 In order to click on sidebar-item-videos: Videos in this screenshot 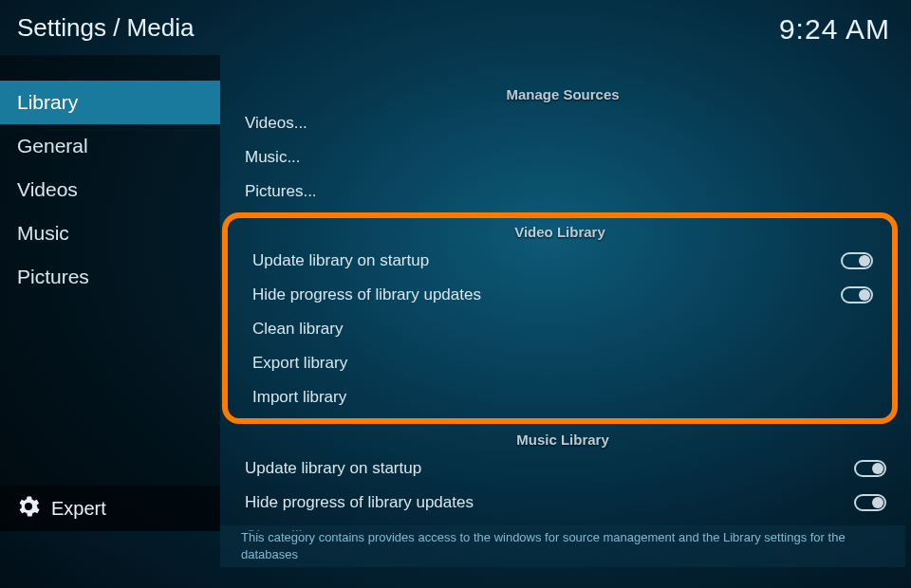, I will do `click(110, 190)`.